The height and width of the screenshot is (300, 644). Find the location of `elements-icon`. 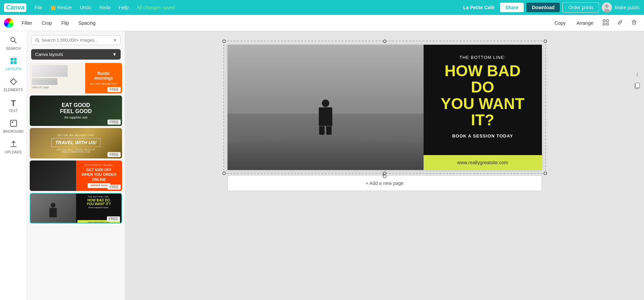

elements-icon is located at coordinates (14, 83).